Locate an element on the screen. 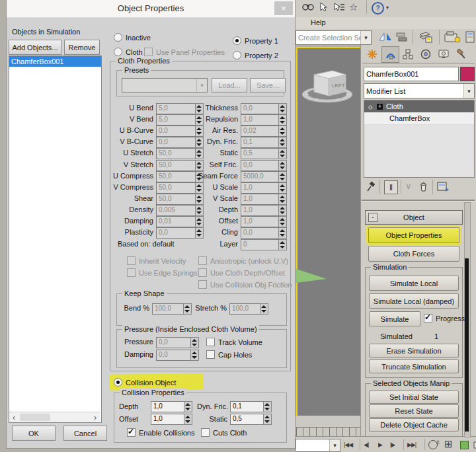 The width and height of the screenshot is (476, 452). load-button: Load... is located at coordinates (229, 85).